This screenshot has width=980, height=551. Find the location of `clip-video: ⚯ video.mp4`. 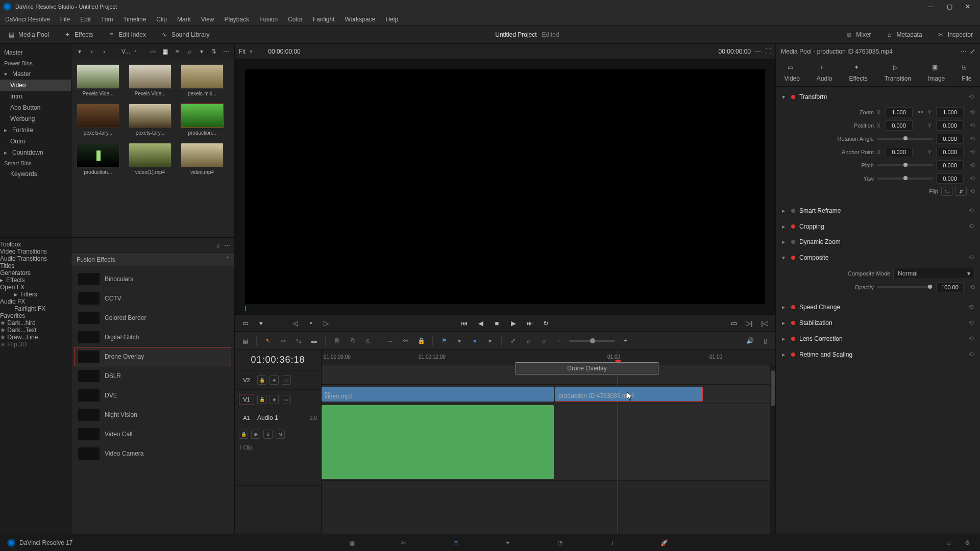

clip-video: ⚯ video.mp4 is located at coordinates (438, 394).